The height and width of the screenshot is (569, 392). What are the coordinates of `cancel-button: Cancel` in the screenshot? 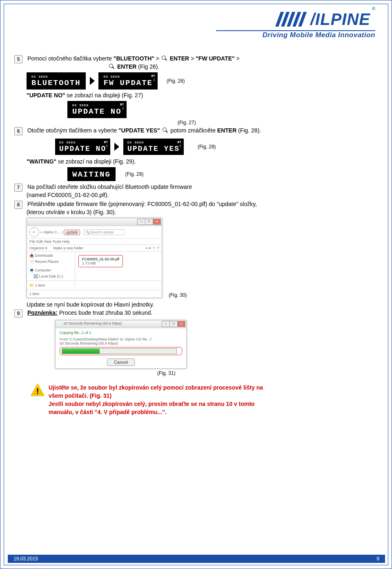 It's located at (121, 362).